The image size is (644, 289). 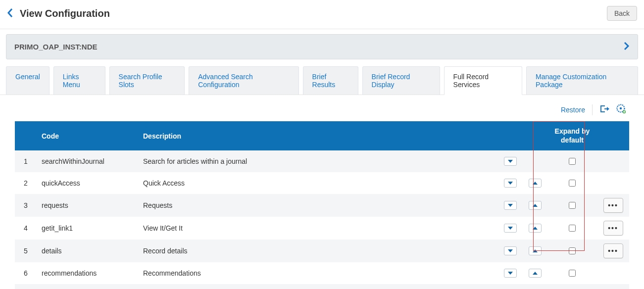 What do you see at coordinates (627, 47) in the screenshot?
I see `chevron-right-icon` at bounding box center [627, 47].